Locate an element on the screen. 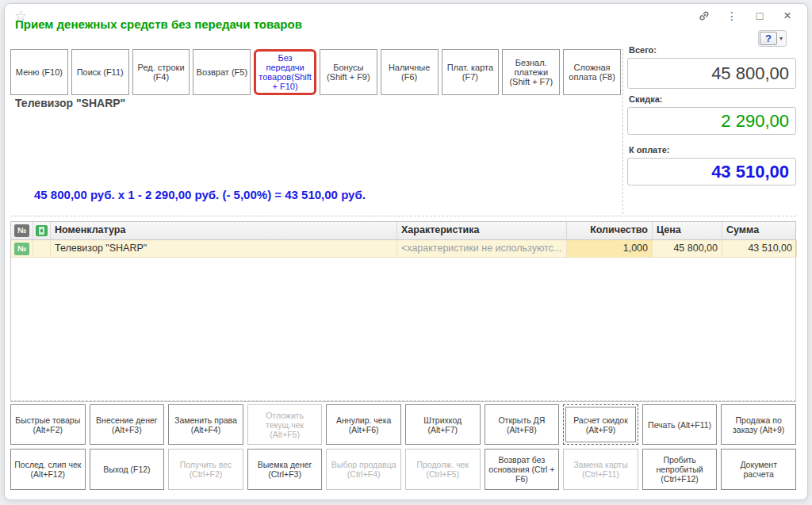 Image resolution: width=812 pixels, height=505 pixels. quick-goods-button: Быстрые товары (Alt+F2) is located at coordinates (48, 425).